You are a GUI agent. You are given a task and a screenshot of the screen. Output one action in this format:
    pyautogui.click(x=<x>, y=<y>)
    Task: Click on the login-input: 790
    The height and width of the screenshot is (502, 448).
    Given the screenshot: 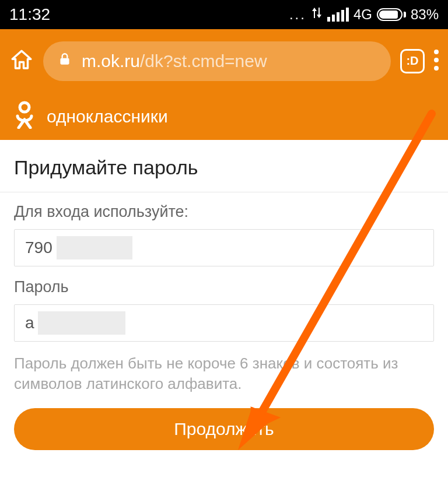 What is the action you would take?
    pyautogui.click(x=224, y=248)
    